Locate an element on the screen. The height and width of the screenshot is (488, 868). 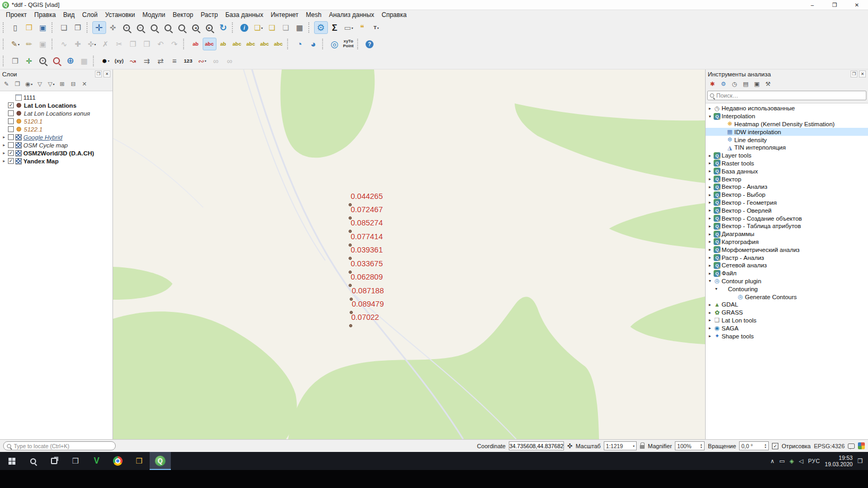
menu-item: Mesh is located at coordinates (314, 15).